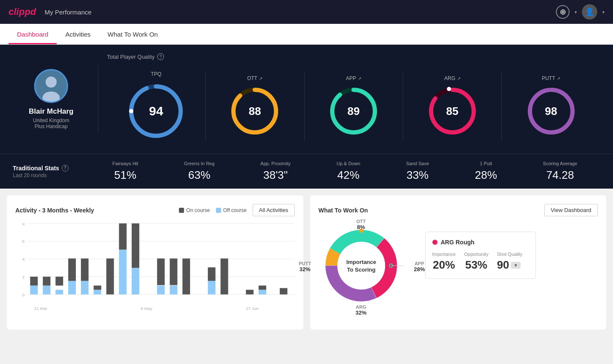  I want to click on trad-stats-items: Fairways Hit 51% Greens In Reg 63% App. …, so click(345, 171).